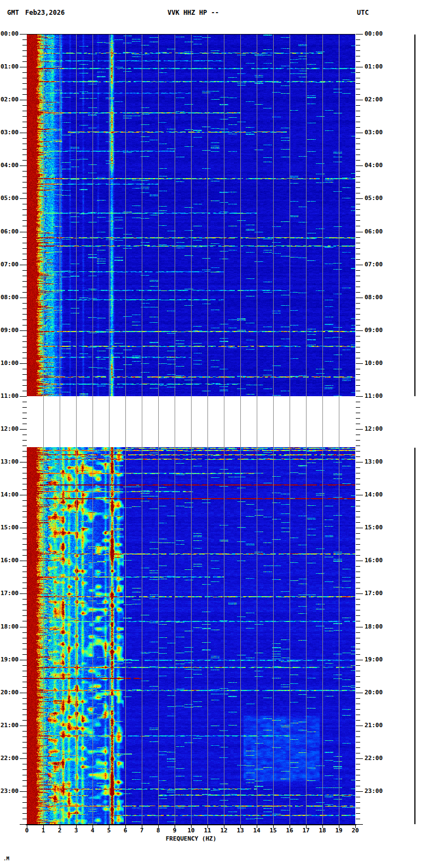 This screenshot has width=439, height=868. What do you see at coordinates (13, 13) in the screenshot?
I see `gmt-label: GMT` at bounding box center [13, 13].